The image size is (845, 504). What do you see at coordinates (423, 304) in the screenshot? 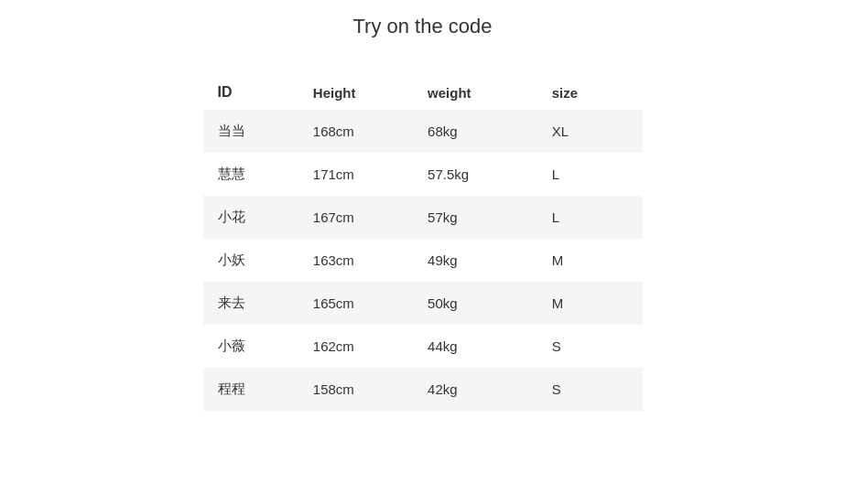
I see `table-row: 来去165cm50kgM` at bounding box center [423, 304].